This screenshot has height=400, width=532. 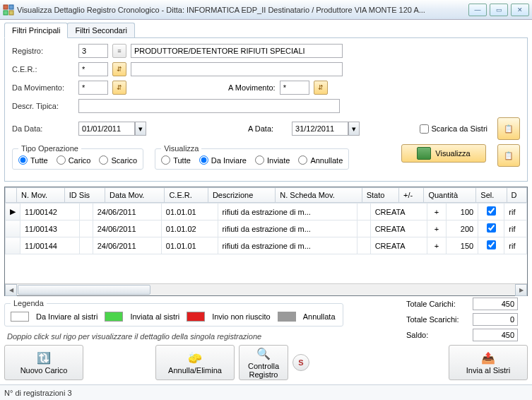 What do you see at coordinates (119, 51) in the screenshot?
I see `registro-lookup-icon: ≡` at bounding box center [119, 51].